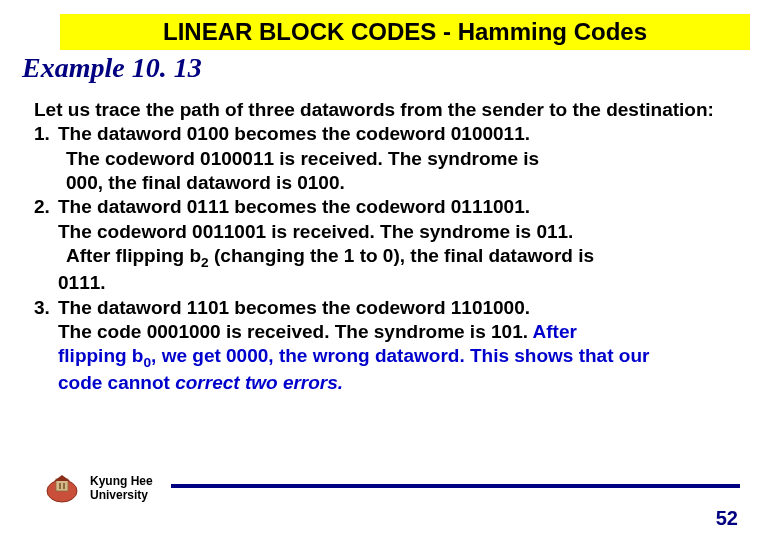 This screenshot has height=540, width=780. What do you see at coordinates (405, 159) in the screenshot?
I see `text-line: The codeword 0100011 is received. The sy…` at bounding box center [405, 159].